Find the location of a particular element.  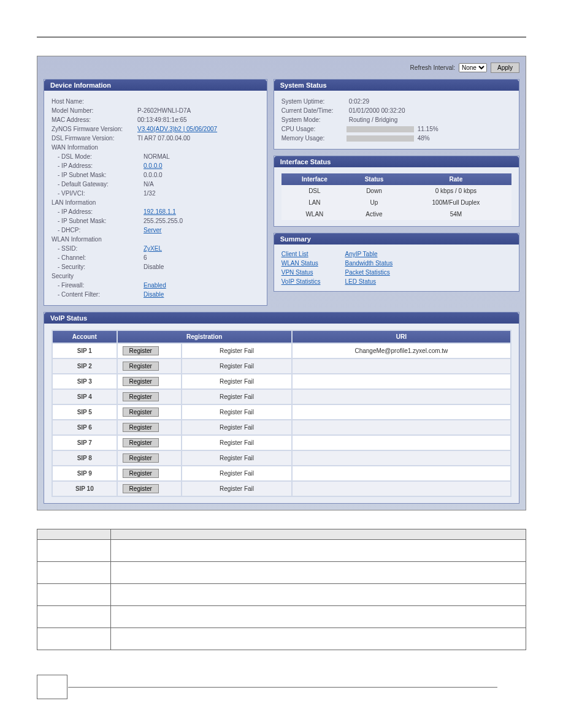

mac-address-label: MAC Address: is located at coordinates (94, 120).